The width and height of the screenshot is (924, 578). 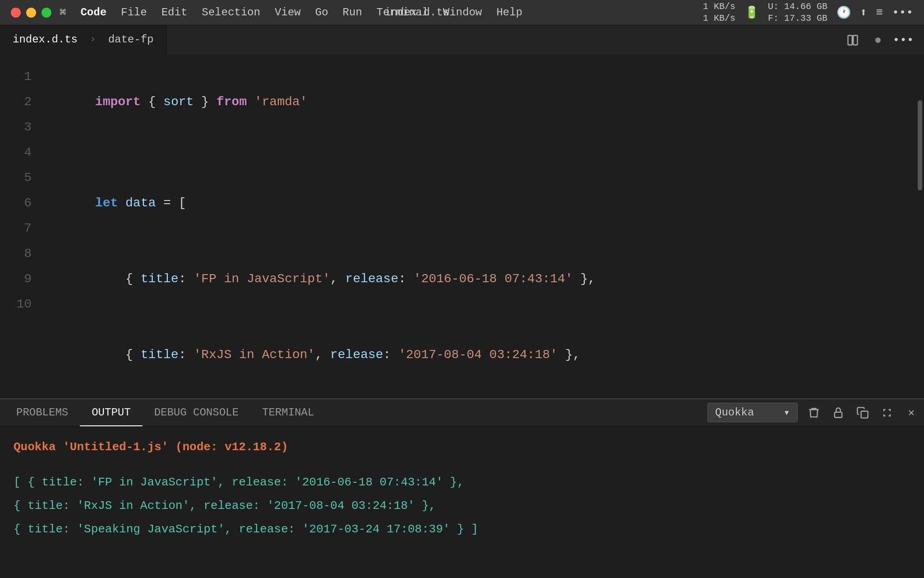 I want to click on menu-go: Go, so click(x=322, y=13).